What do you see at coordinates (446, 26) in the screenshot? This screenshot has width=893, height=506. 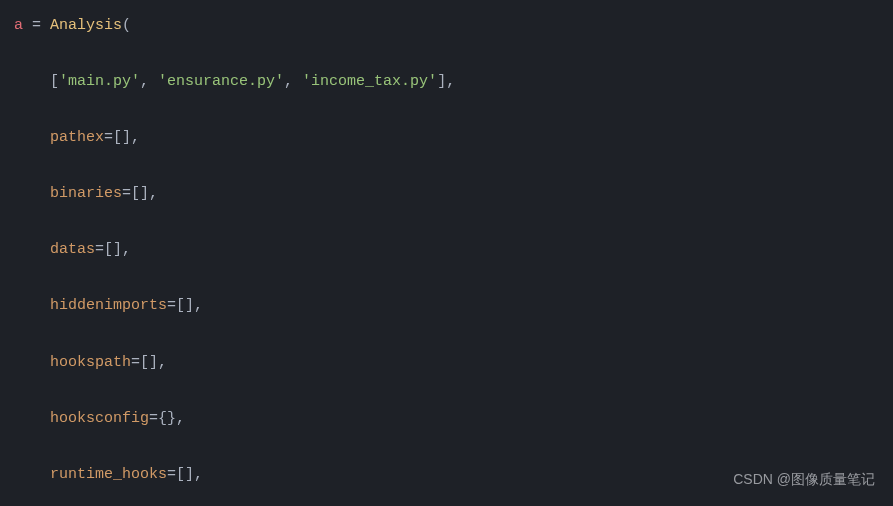 I see `code-line: a = Analysis(` at bounding box center [446, 26].